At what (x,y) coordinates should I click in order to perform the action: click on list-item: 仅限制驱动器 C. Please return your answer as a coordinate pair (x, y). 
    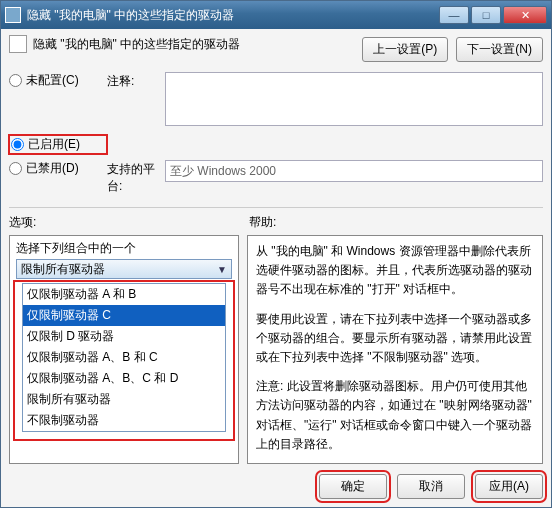
    Looking at the image, I should click on (124, 316).